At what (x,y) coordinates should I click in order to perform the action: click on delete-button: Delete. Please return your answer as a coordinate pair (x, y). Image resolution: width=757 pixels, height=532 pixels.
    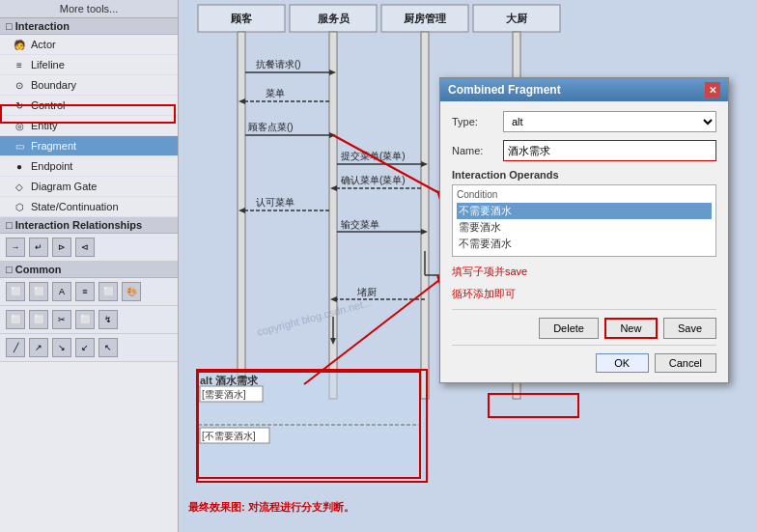
    Looking at the image, I should click on (569, 328).